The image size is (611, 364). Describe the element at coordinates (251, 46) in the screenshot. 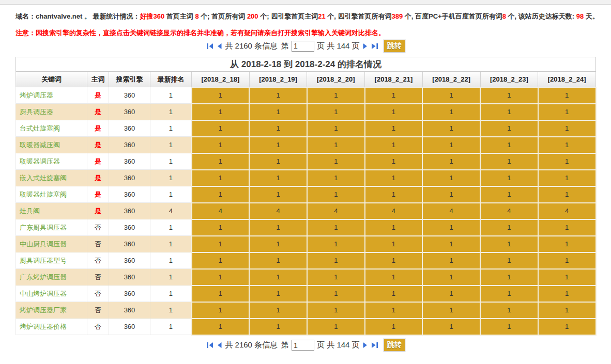

I see `pager-total-text: 共 2160 条信息` at that location.